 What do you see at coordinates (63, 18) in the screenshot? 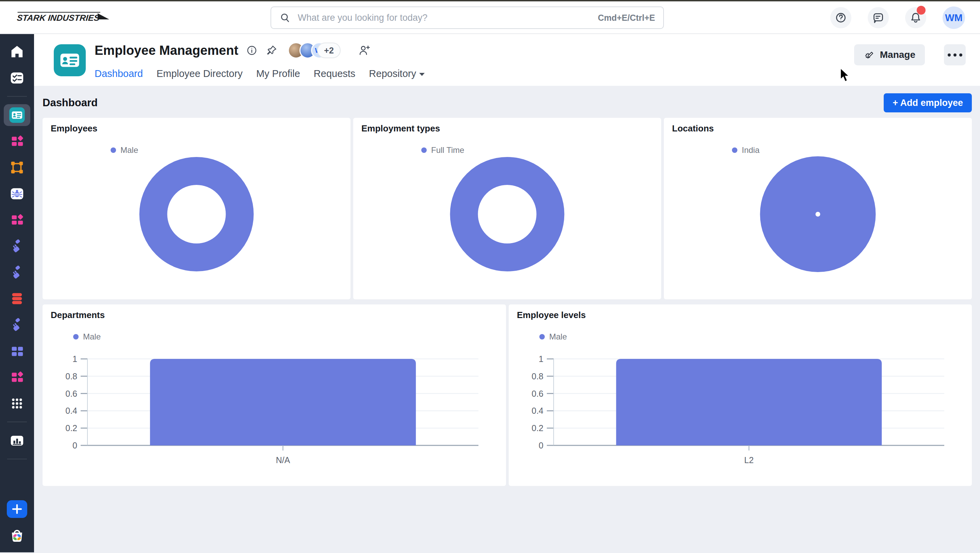
I see `stark-industries-logo: STARK INDUSTRIES` at bounding box center [63, 18].